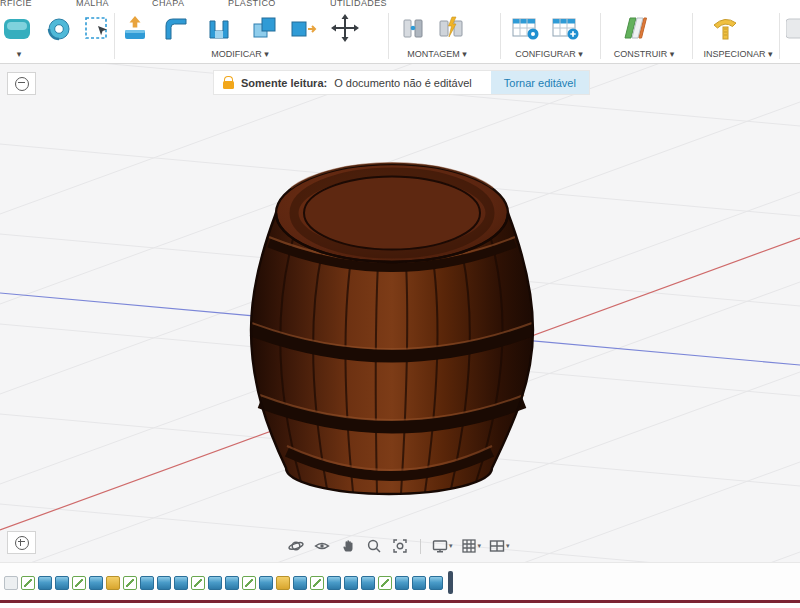 This screenshot has height=608, width=800. I want to click on create-form-icon, so click(17, 28).